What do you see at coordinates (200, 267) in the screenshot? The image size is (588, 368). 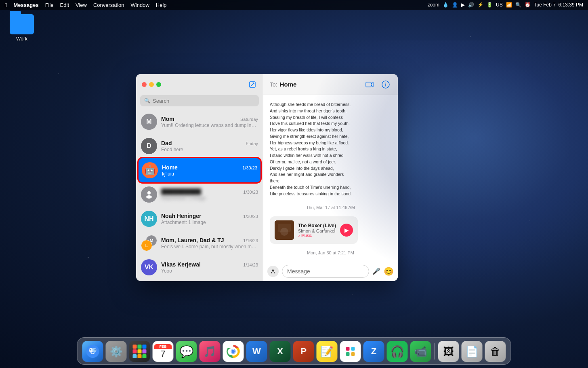 I see `conversation-item-vikas: VK Vikas Kerjewal 1/14/23 Yooo` at bounding box center [200, 267].